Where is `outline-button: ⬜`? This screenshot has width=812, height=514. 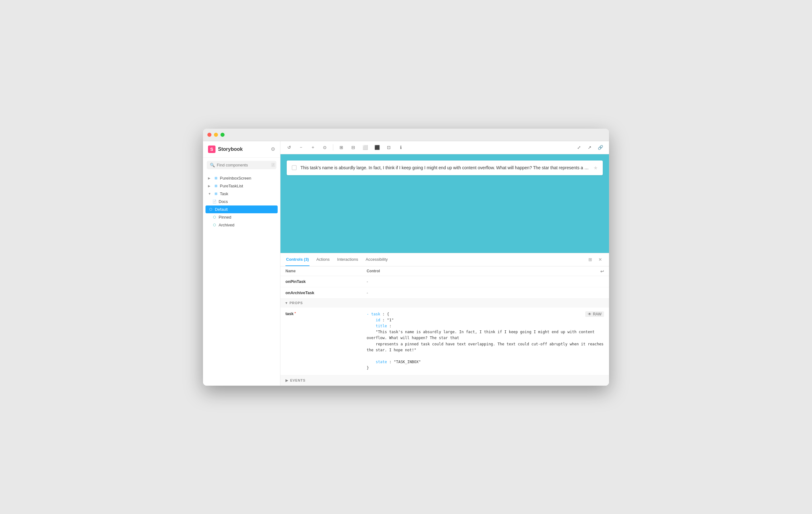 outline-button: ⬜ is located at coordinates (365, 147).